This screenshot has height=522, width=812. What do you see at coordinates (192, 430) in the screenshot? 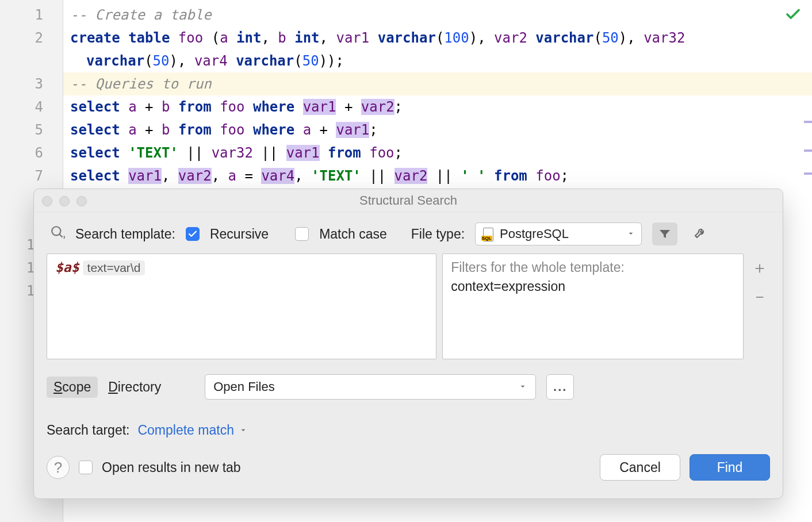
I see `search-target-link: Complete match` at bounding box center [192, 430].